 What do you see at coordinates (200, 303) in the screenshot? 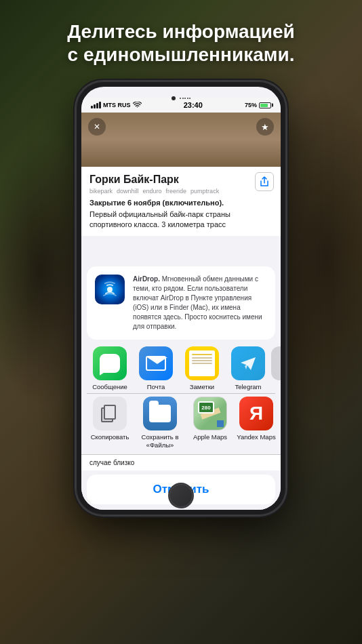
I see `airdrop-description: AirDrop. Мгновенный обмен данными с теми…` at bounding box center [200, 303].